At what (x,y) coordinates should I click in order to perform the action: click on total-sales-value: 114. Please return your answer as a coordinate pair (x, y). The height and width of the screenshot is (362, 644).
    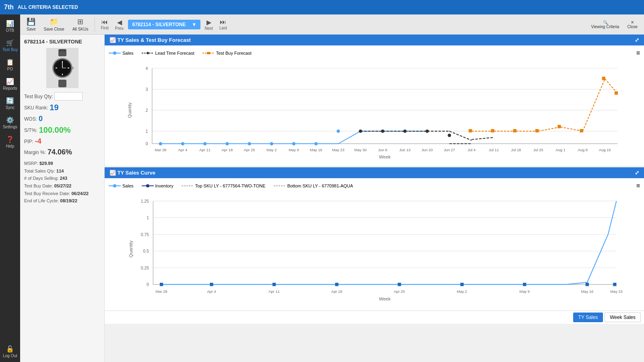
    Looking at the image, I should click on (60, 171).